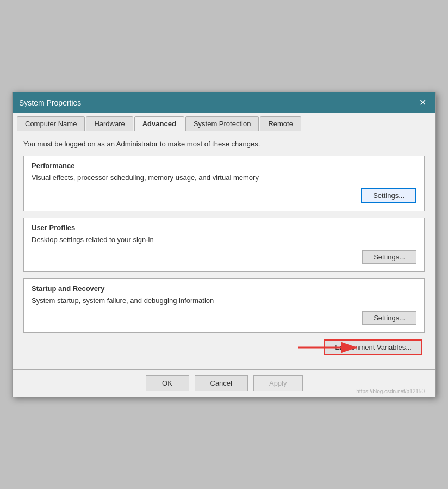 The width and height of the screenshot is (448, 489). Describe the element at coordinates (221, 383) in the screenshot. I see `cancel-button: Cancel` at that location.